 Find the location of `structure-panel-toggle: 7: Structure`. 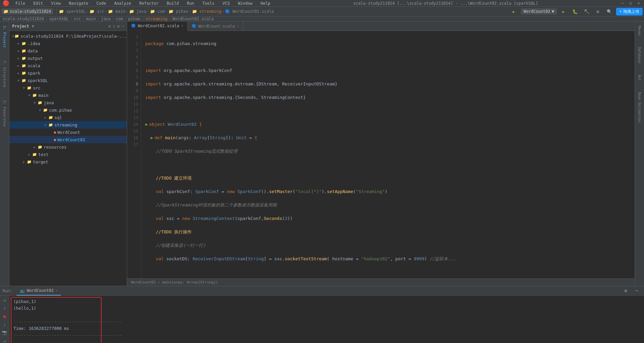

structure-panel-toggle: 7: Structure is located at coordinates (5, 74).